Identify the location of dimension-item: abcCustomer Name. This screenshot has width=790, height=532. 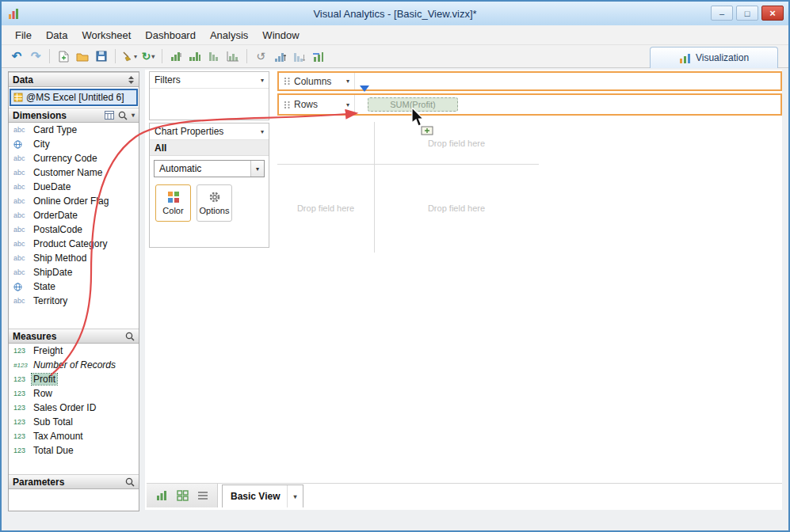
(74, 173).